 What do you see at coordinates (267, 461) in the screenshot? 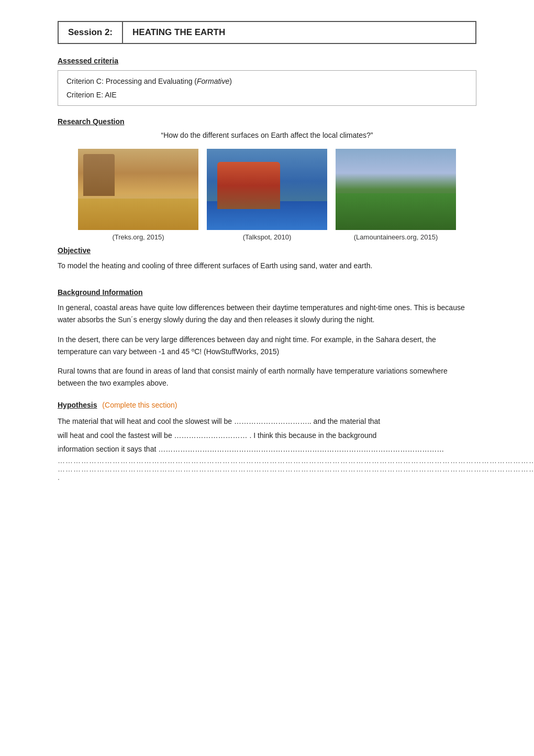
I see `hypothesis-dots-1: ……………………………………………………………………………………………………………` at bounding box center [267, 461].